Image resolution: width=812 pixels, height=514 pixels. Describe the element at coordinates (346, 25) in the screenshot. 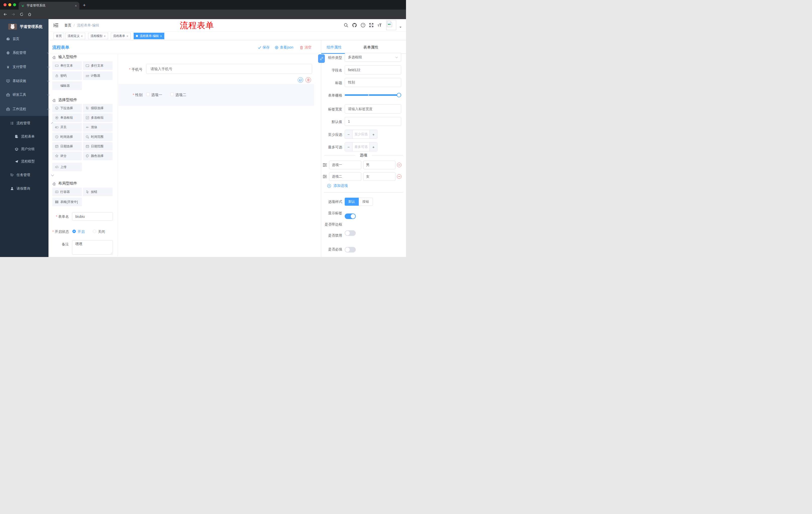

I see `search-icon` at that location.